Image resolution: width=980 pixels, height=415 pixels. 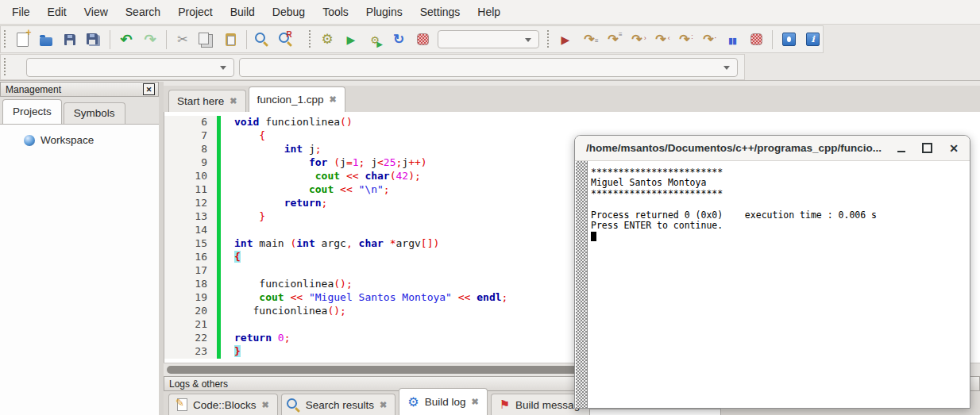 What do you see at coordinates (928, 148) in the screenshot?
I see `maximize-icon` at bounding box center [928, 148].